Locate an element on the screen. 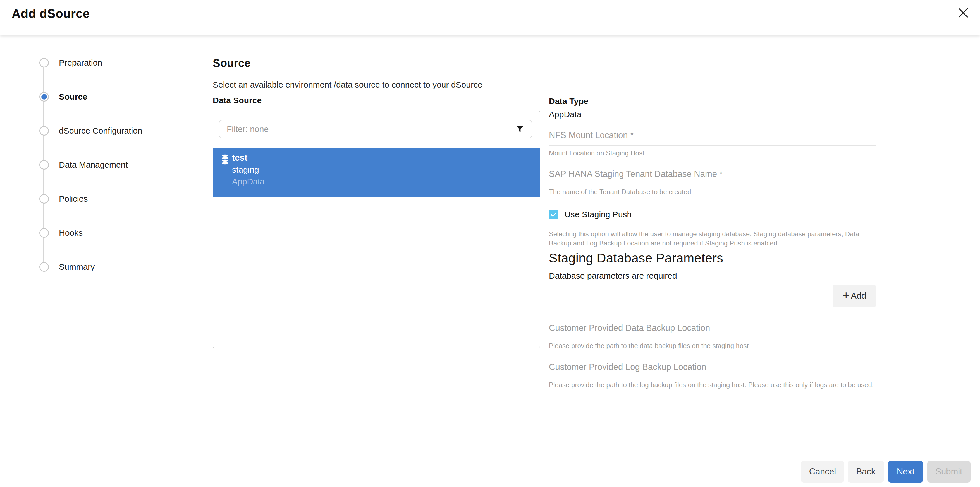 This screenshot has height=487, width=980. checkmark-icon is located at coordinates (554, 214).